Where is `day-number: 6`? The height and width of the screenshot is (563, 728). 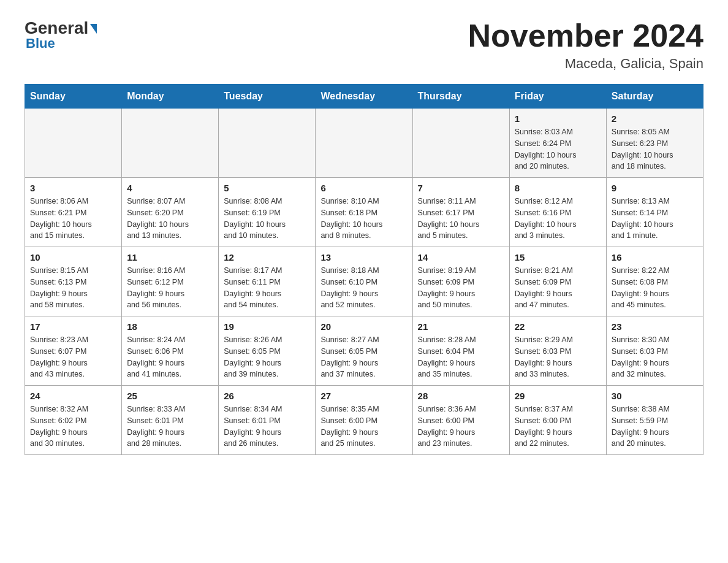 day-number: 6 is located at coordinates (364, 188).